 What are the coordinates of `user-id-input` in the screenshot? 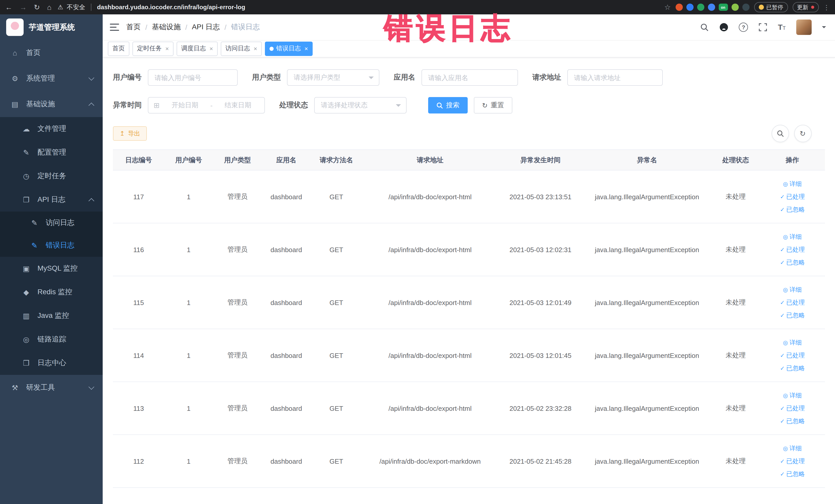 It's located at (192, 78).